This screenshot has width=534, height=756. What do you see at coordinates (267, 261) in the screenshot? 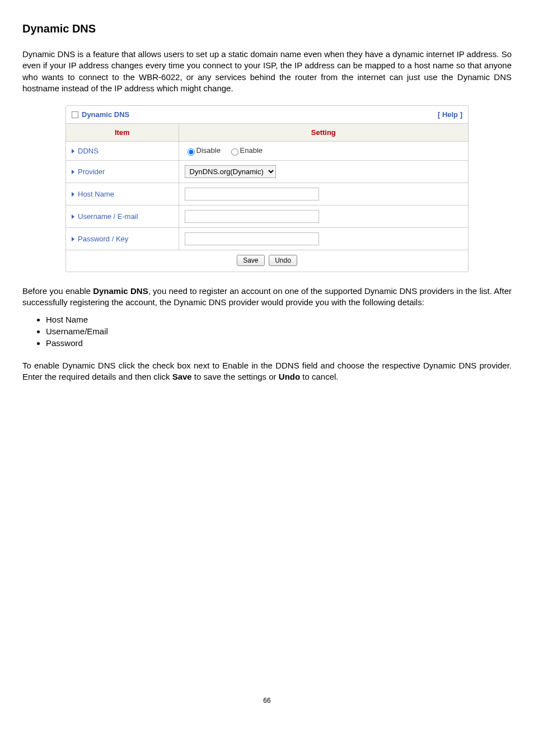
I see `panel-footer: Save Undo` at bounding box center [267, 261].